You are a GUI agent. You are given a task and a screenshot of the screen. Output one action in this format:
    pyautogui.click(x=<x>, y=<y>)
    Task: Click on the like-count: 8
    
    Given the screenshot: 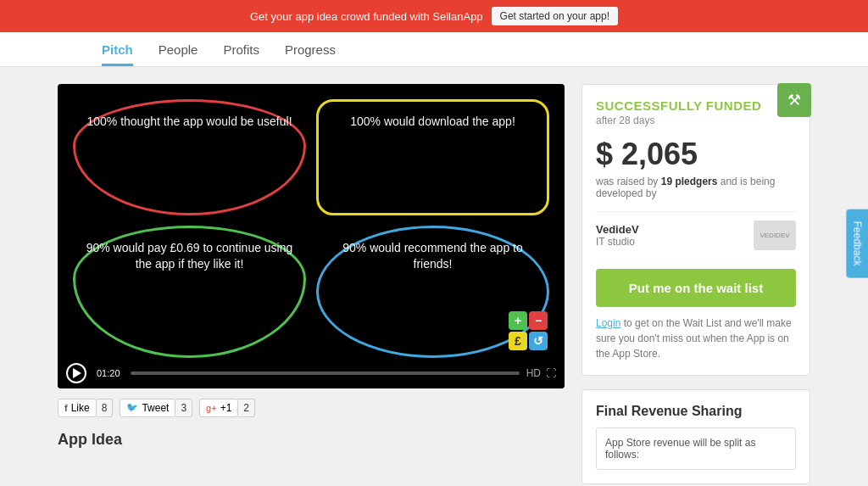 What is the action you would take?
    pyautogui.click(x=105, y=408)
    